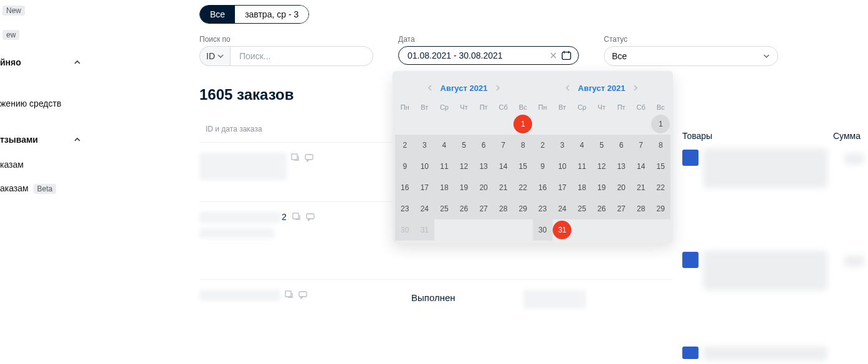 The image size is (868, 364). I want to click on search-input, so click(302, 56).